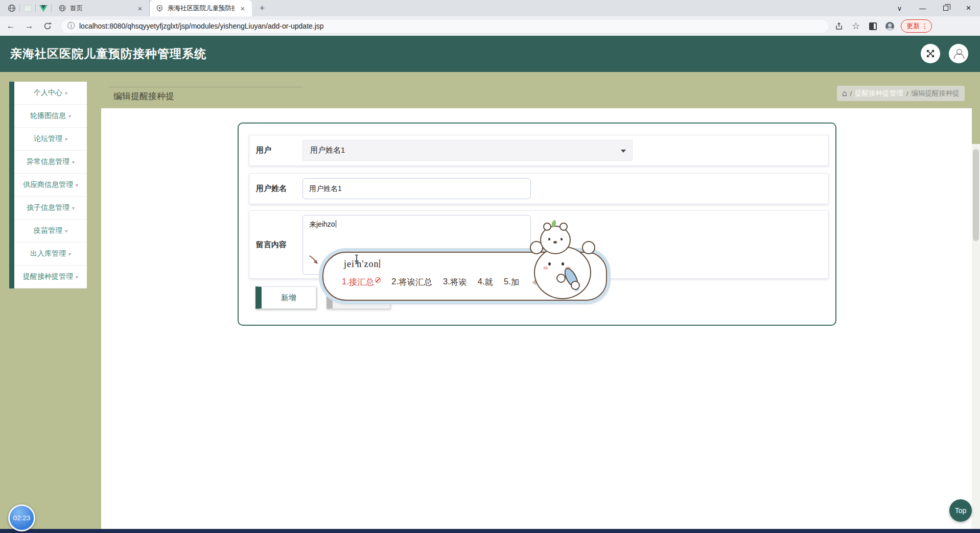 The height and width of the screenshot is (533, 980). Describe the element at coordinates (930, 54) in the screenshot. I see `fullscreen-icon` at that location.